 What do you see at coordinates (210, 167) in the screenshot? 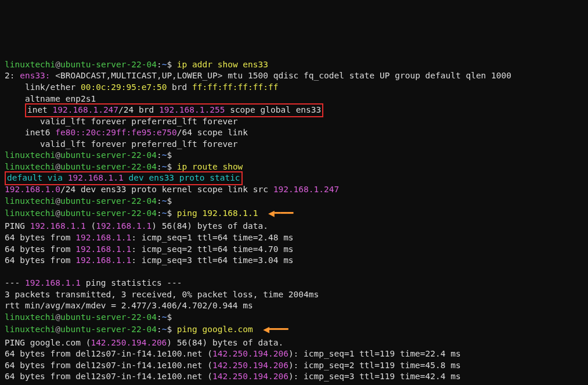
I see `cmd-ip-route: ip route show` at bounding box center [210, 167].